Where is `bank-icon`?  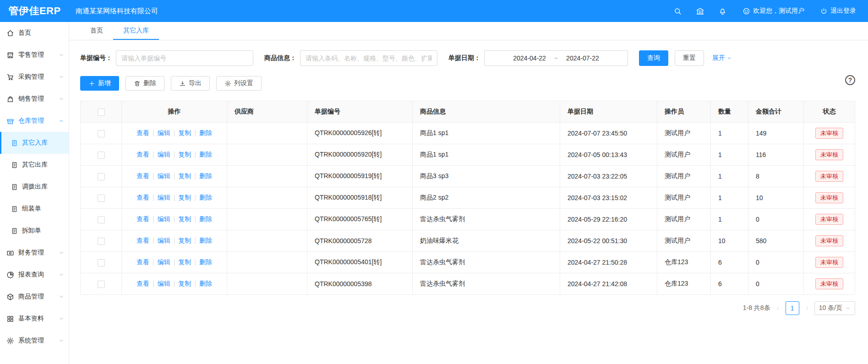
bank-icon is located at coordinates (700, 11).